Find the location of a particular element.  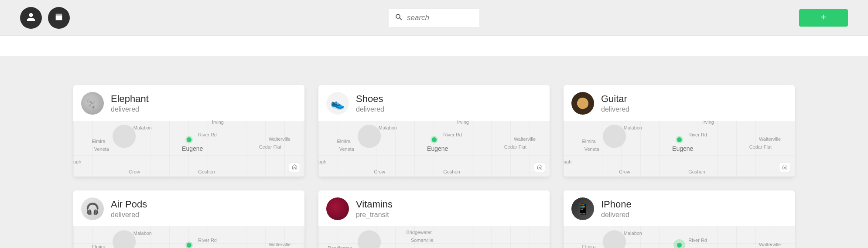

avatar: 🐘 is located at coordinates (92, 103).